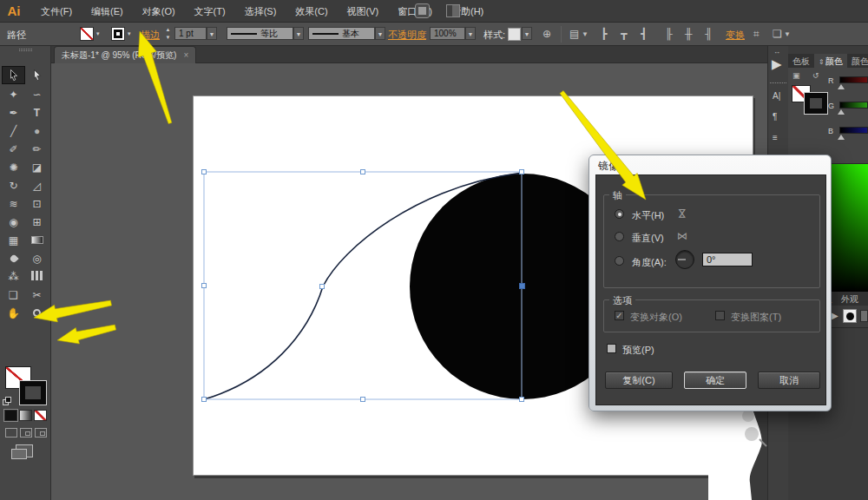  I want to click on free-transform-icon: ⌗, so click(757, 34).